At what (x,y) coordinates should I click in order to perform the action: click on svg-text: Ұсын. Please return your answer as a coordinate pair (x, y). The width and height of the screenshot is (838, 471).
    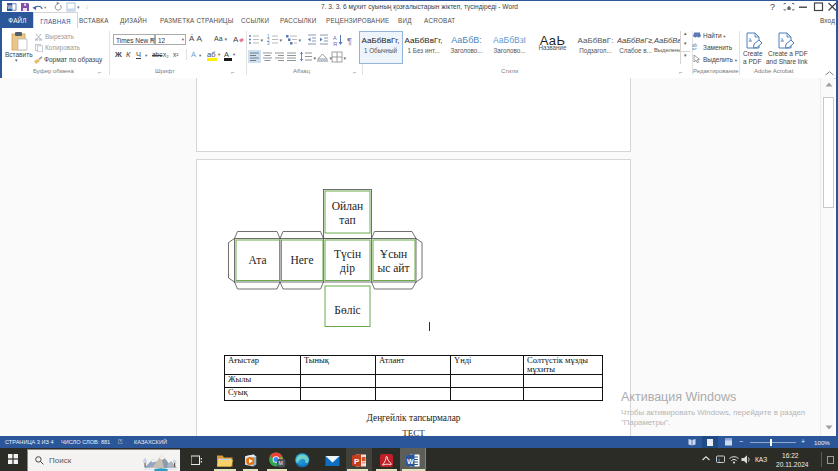
    Looking at the image, I should click on (394, 254).